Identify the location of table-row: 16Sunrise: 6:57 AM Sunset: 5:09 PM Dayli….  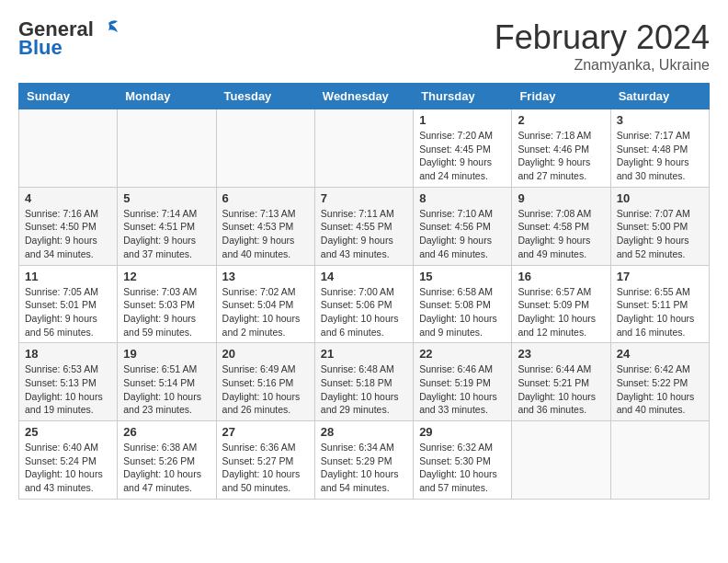
(561, 304).